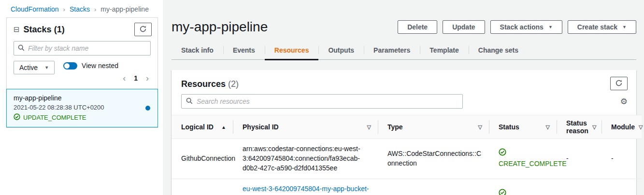 This screenshot has height=195, width=644. I want to click on physical-id-link: eu-west-3-642009745804-my-app-bucket-pip…, so click(305, 190).